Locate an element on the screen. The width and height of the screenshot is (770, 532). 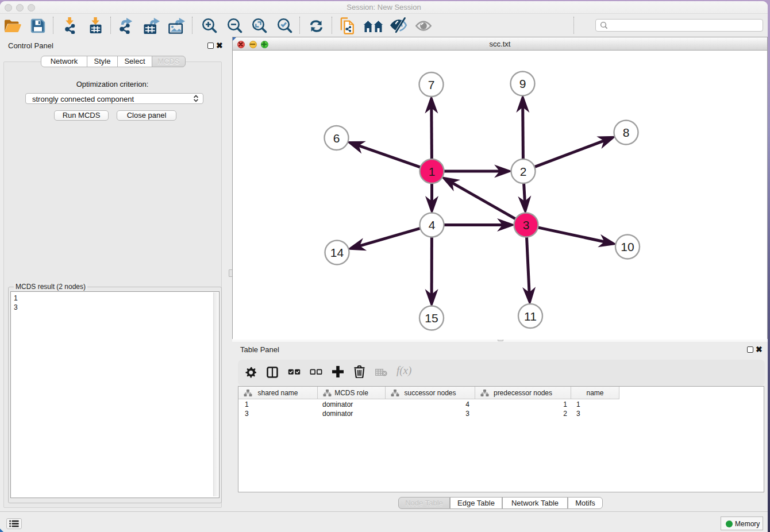
svg-text: 14 is located at coordinates (337, 253).